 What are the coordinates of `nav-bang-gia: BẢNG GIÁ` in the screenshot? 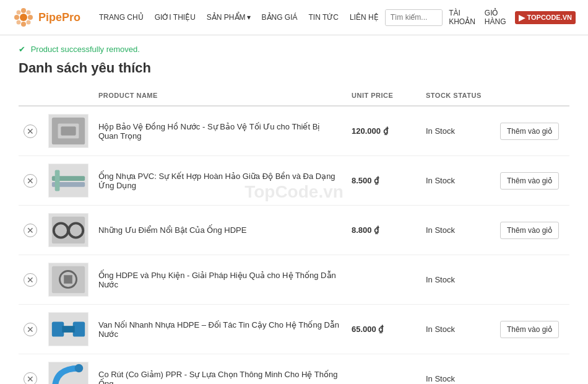 It's located at (280, 17).